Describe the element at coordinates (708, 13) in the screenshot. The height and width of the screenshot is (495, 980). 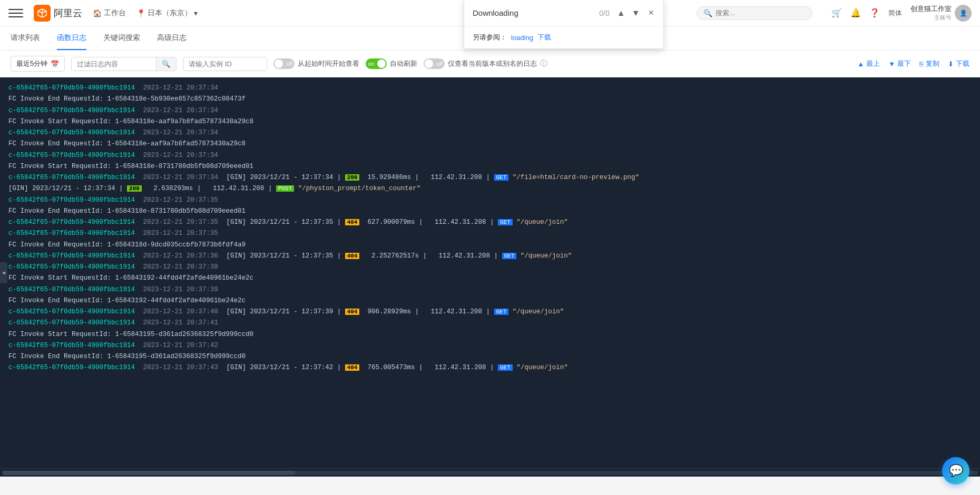
I see `search-icon: 🔍` at that location.